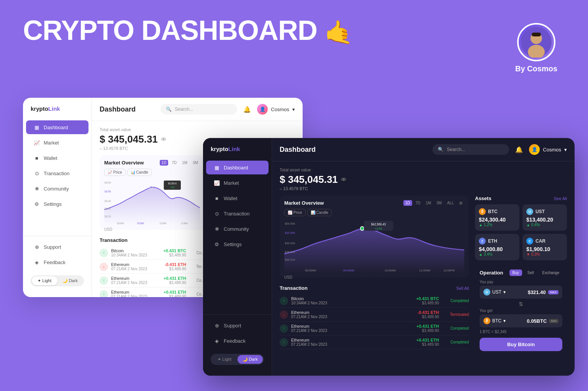 This screenshot has width=588, height=391. What do you see at coordinates (237, 341) in the screenshot?
I see `nav-feedback-dark: ◈ Feedback` at bounding box center [237, 341].